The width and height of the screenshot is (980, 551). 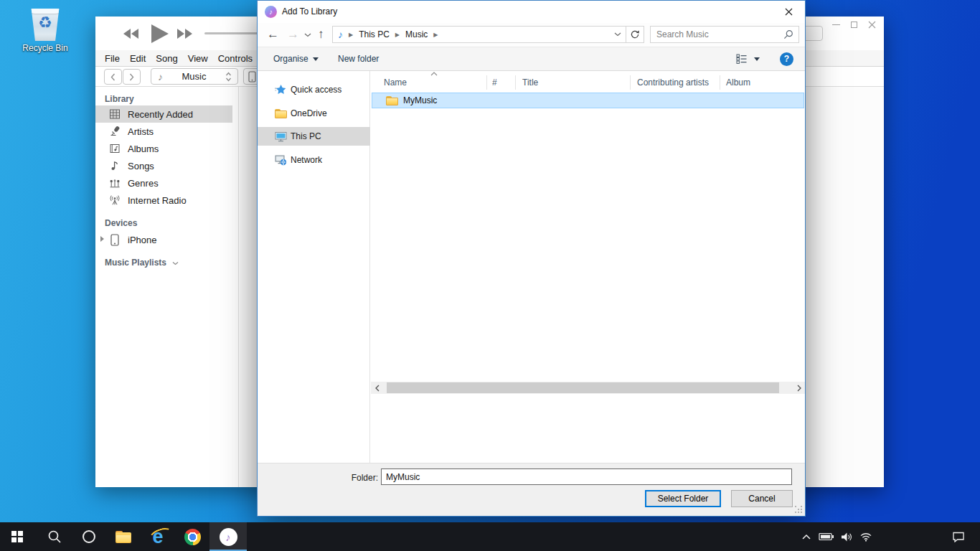 What do you see at coordinates (198, 59) in the screenshot?
I see `menu-view: View` at bounding box center [198, 59].